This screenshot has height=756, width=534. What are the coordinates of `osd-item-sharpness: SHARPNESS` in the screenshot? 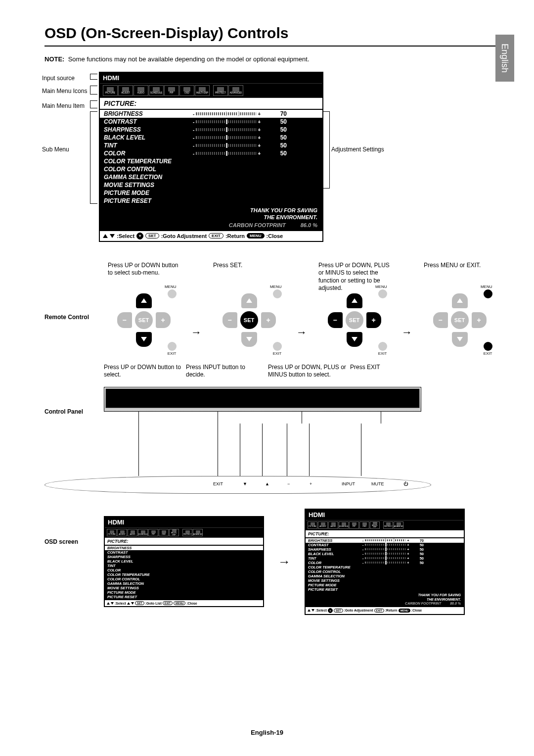 It's located at (184, 557).